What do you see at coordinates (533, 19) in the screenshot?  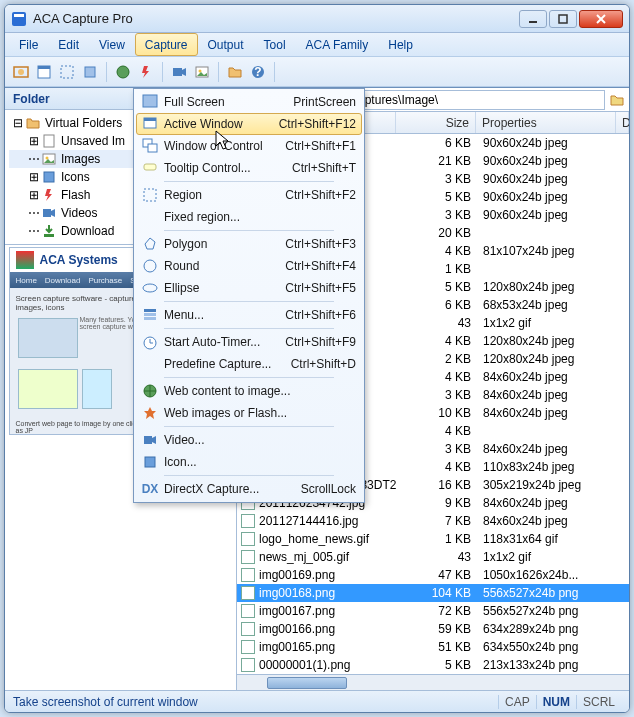 I see `minimize-button` at bounding box center [533, 19].